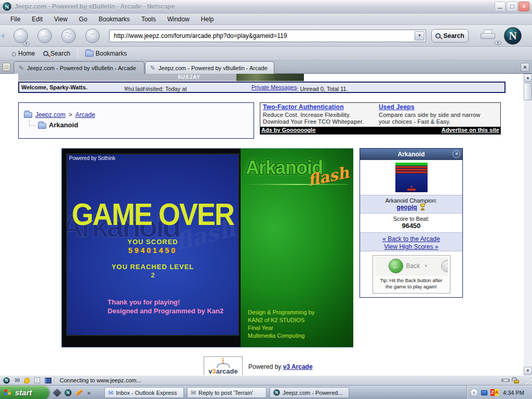 The width and height of the screenshot is (532, 399). What do you see at coordinates (498, 43) in the screenshot?
I see `print-dropdown-button: ▼` at bounding box center [498, 43].